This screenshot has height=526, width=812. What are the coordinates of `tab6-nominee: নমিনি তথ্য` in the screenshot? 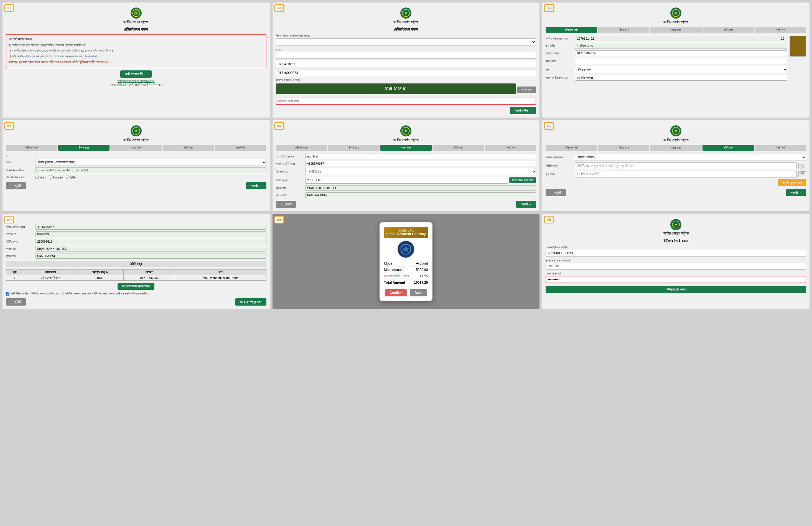 It's located at (728, 148).